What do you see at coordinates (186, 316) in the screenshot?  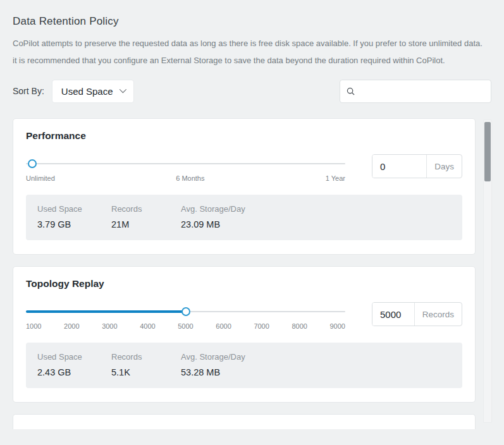 I see `slider: 100020003000400050006000700080009000` at bounding box center [186, 316].